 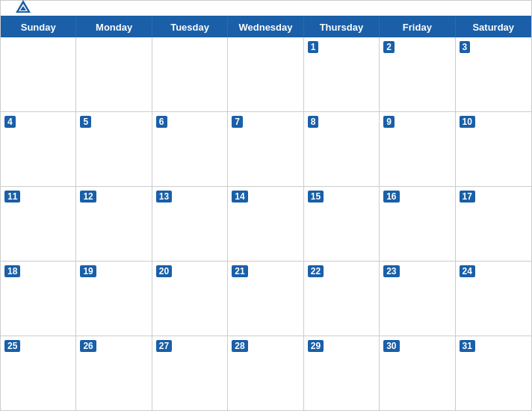 I want to click on date-number: 13, so click(x=164, y=197).